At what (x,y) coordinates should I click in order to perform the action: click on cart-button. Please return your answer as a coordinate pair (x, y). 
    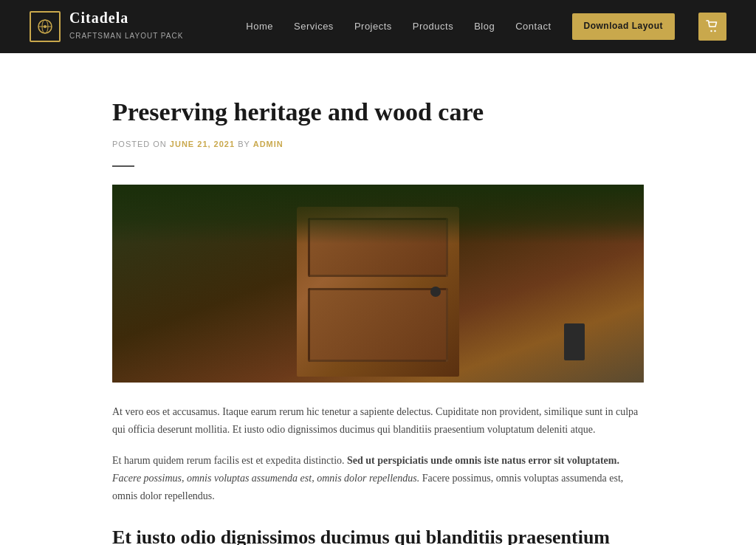
    Looking at the image, I should click on (712, 27).